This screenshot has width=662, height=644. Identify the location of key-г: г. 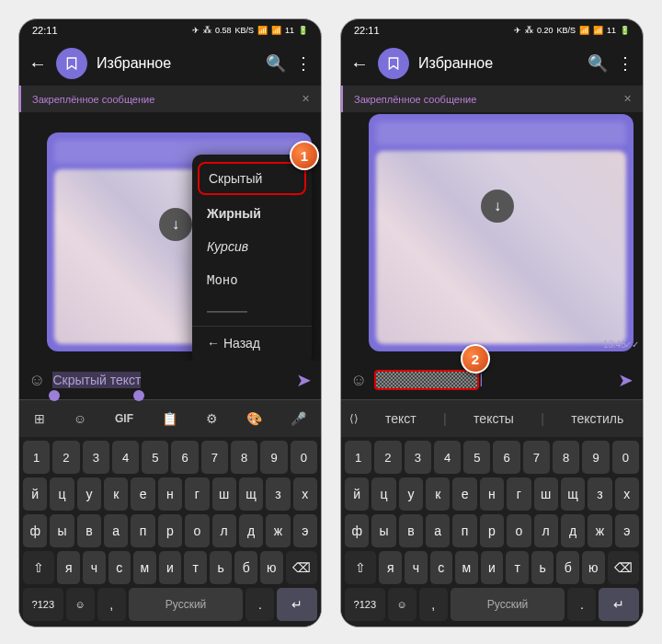
(197, 494).